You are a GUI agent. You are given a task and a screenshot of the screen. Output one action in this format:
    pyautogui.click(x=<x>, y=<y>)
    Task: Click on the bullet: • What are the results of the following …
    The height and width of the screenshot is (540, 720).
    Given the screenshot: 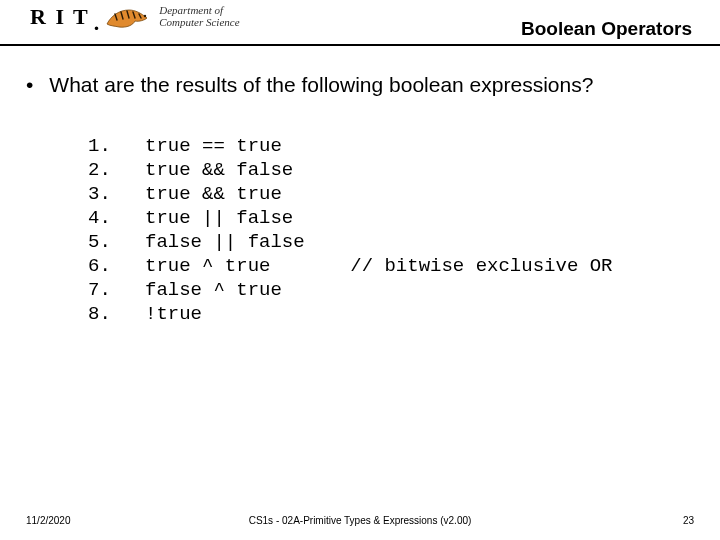 What is the action you would take?
    pyautogui.click(x=365, y=85)
    